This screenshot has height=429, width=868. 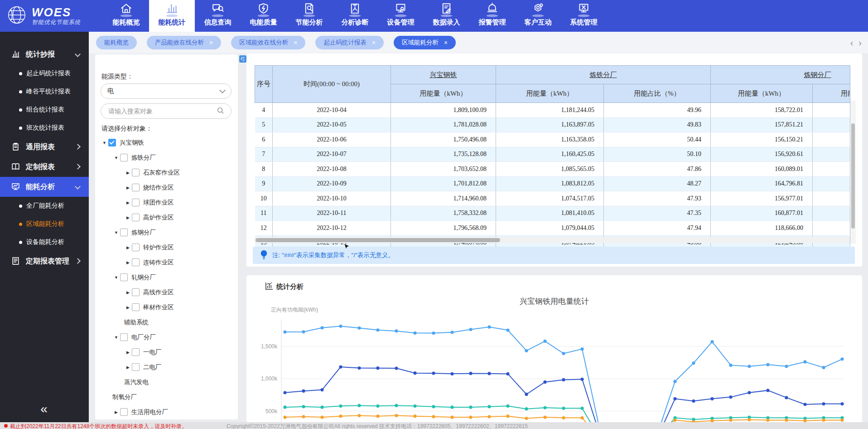 I want to click on tab-5: 区域能耗分析×, so click(x=425, y=43).